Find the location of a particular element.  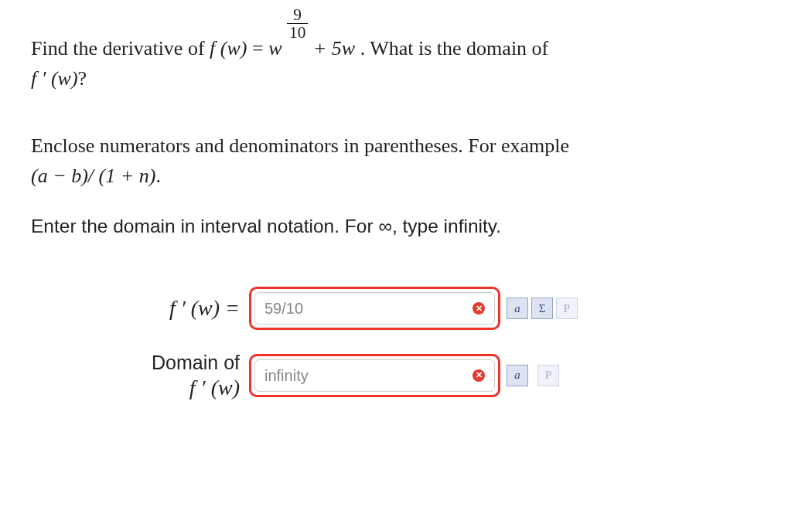

q-eq: = is located at coordinates (260, 48).